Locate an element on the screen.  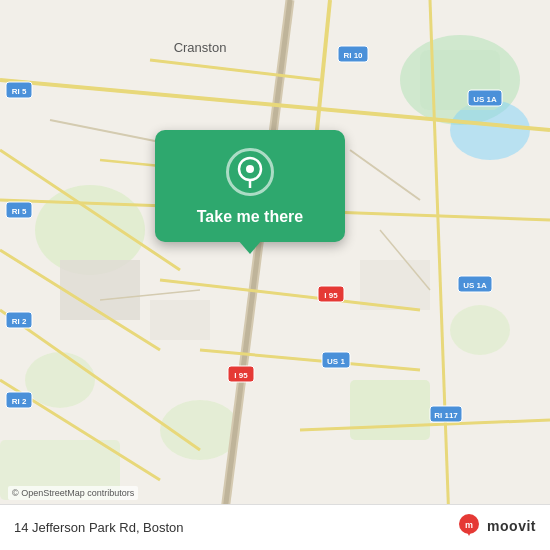
osm-attribution: © OpenStreetMap contributors is located at coordinates (73, 493).